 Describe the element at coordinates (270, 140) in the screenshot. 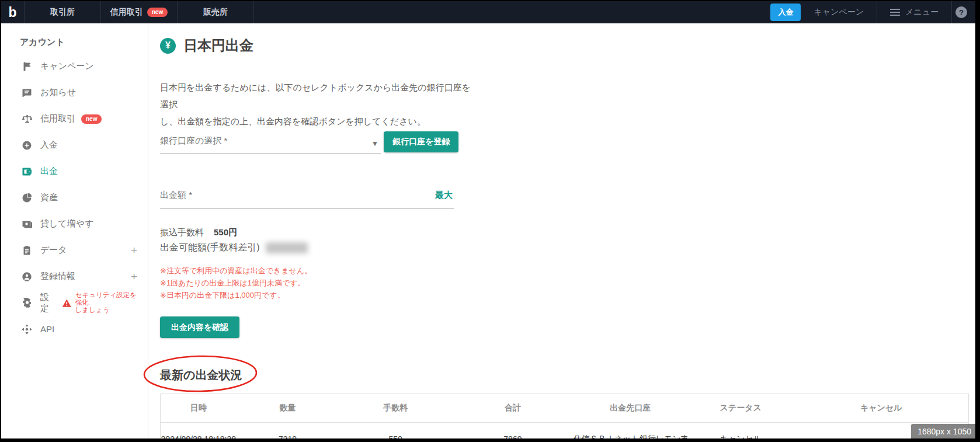

I see `bank-account-select: 銀行口座の選択 * ▼` at that location.